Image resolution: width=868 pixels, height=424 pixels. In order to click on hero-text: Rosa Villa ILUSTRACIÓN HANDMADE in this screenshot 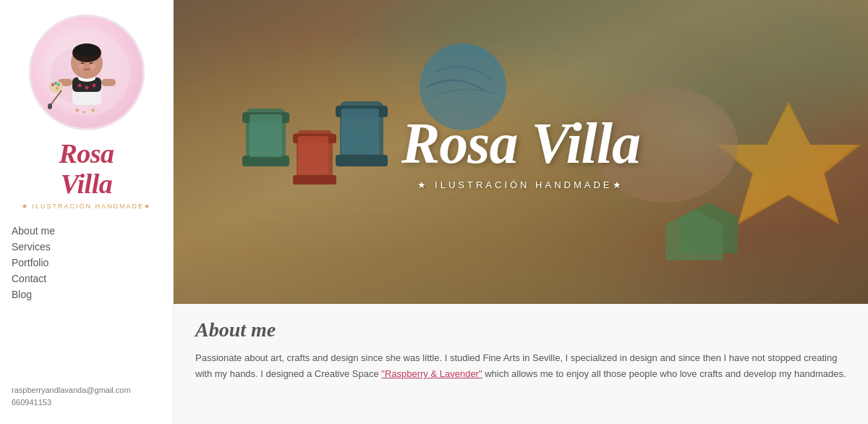, I will do `click(521, 152)`.